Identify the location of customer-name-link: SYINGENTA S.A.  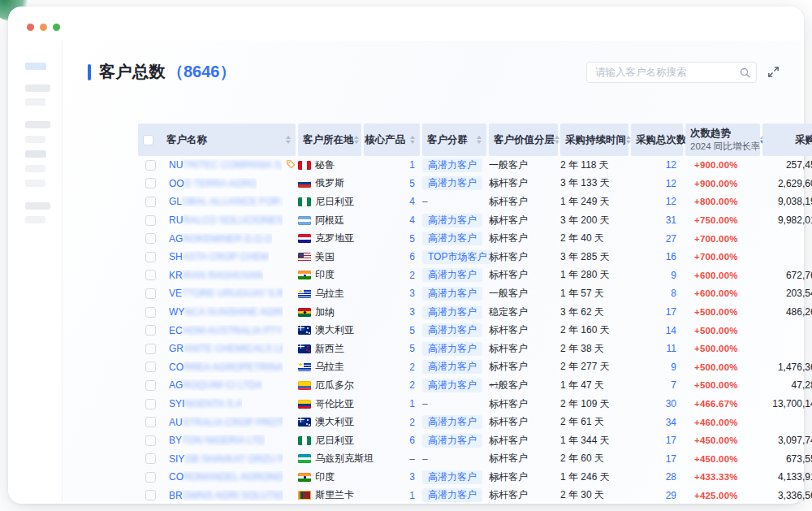
(205, 404).